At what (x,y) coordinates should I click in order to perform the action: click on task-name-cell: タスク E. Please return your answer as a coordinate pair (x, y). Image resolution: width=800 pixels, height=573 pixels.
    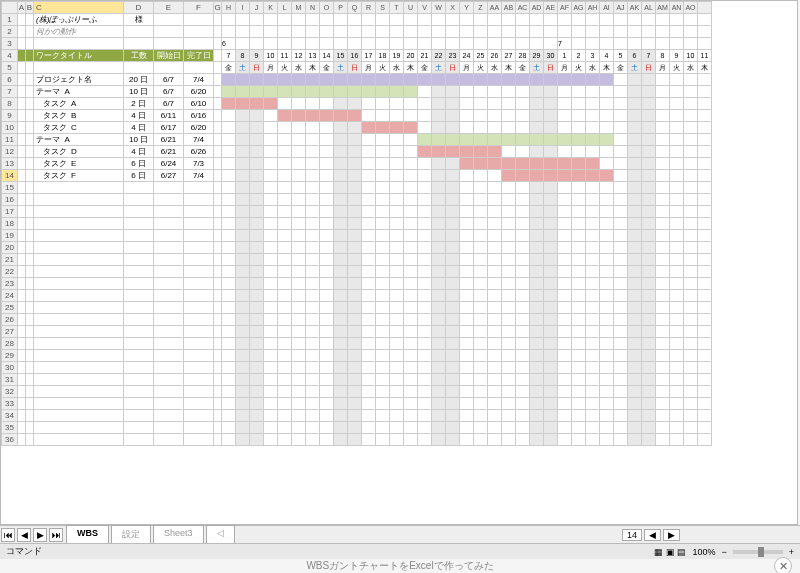
    Looking at the image, I should click on (79, 164).